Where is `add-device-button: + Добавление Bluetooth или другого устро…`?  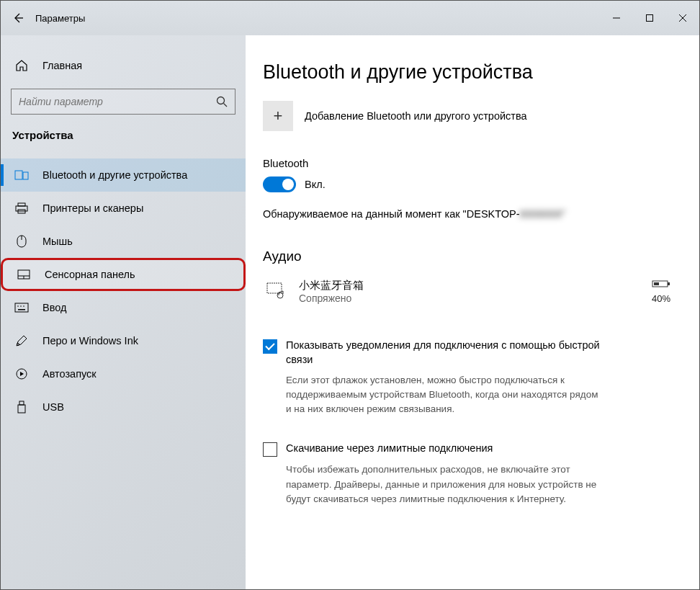 add-device-button: + Добавление Bluetooth или другого устро… is located at coordinates (467, 116).